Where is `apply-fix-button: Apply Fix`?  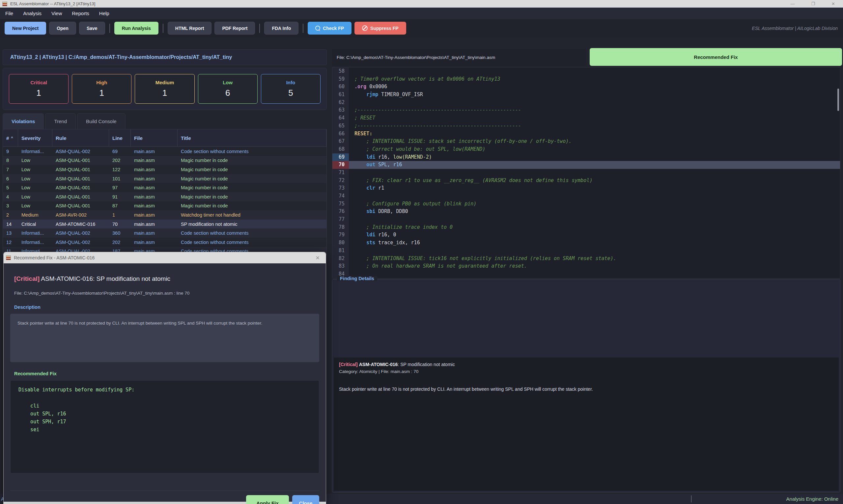
apply-fix-button: Apply Fix is located at coordinates (267, 500).